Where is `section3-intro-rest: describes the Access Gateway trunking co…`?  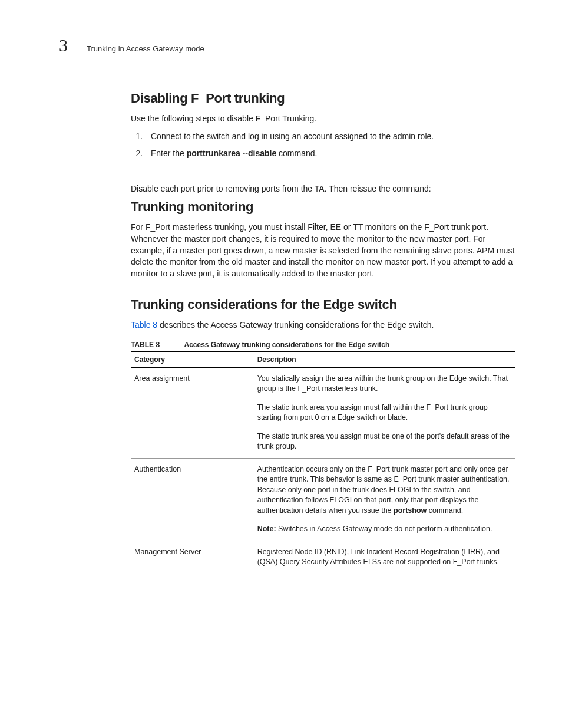
section3-intro-rest: describes the Access Gateway trunking co… is located at coordinates (296, 325).